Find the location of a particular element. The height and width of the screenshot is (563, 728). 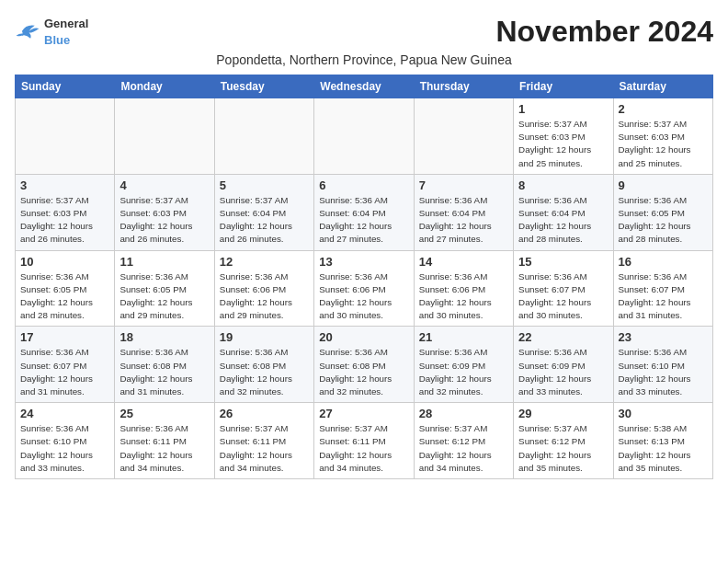

calendar-cell: 9Sunrise: 5:36 AM Sunset: 6:05 PM Daylig… is located at coordinates (663, 212).